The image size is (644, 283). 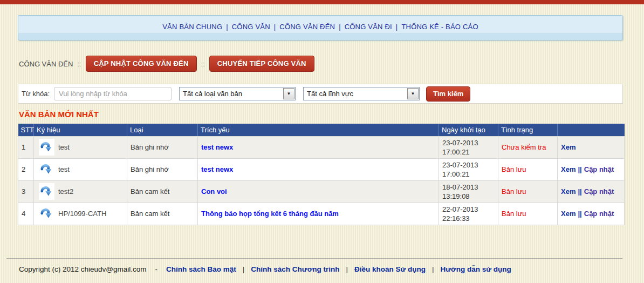 I want to click on main-nav: VĂN BẢN CHUNG|CÔNG VĂN|CÔNG VĂN ĐẾN|CÔNG…, so click(x=320, y=28).